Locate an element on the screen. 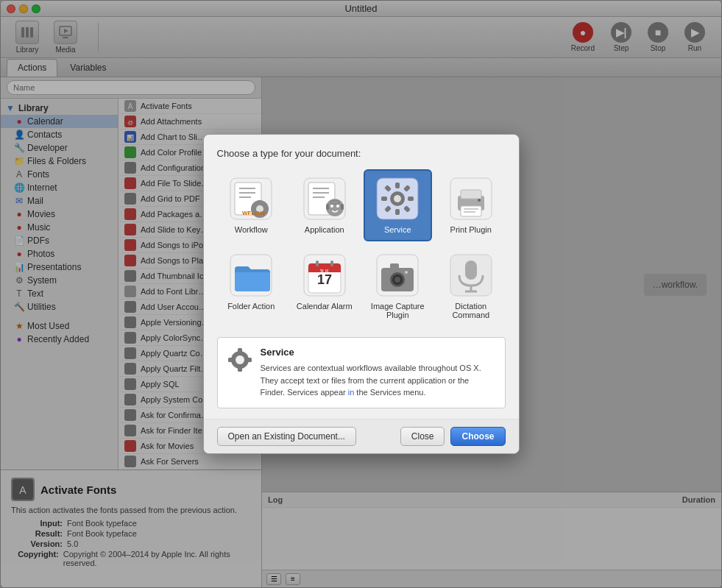 Image resolution: width=722 pixels, height=588 pixels. doc-type-dictation: Dictation Command is located at coordinates (471, 286).